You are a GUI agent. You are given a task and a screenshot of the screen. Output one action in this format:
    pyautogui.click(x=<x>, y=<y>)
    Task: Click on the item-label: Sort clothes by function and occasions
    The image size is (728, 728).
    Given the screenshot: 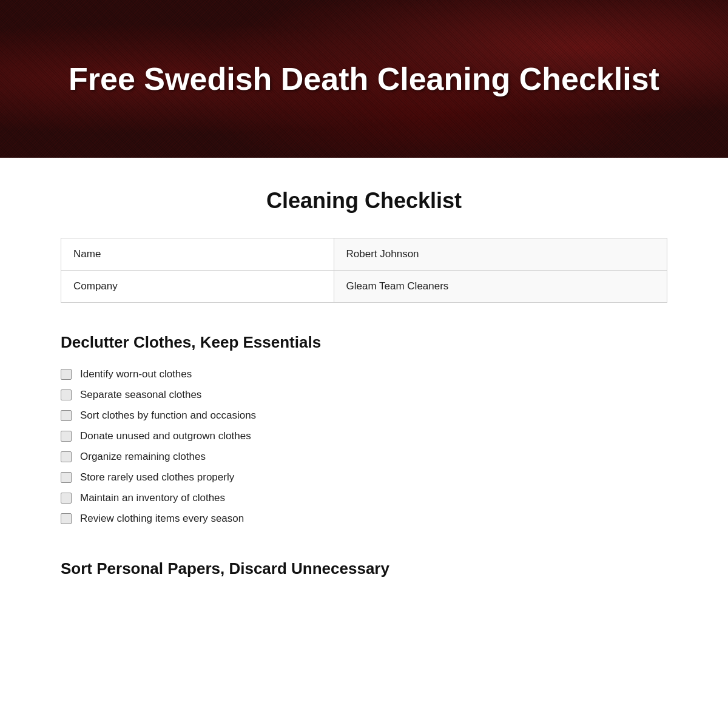 What is the action you would take?
    pyautogui.click(x=168, y=416)
    